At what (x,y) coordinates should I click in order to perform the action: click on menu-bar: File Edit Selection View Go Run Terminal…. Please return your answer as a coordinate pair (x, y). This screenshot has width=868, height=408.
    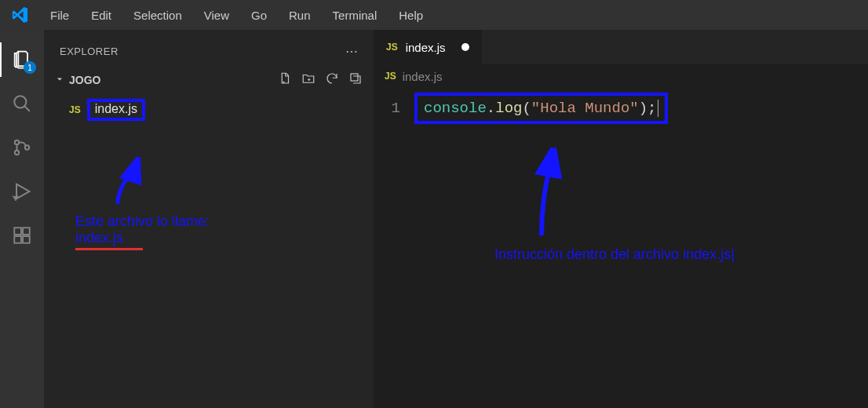
    Looking at the image, I should click on (434, 15).